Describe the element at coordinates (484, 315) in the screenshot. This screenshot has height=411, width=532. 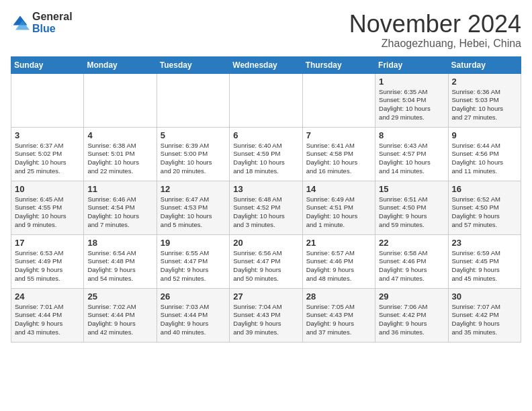
I see `calendar-cell: 30Sunrise: 7:07 AM Sunset: 4:42 PM Dayli…` at that location.